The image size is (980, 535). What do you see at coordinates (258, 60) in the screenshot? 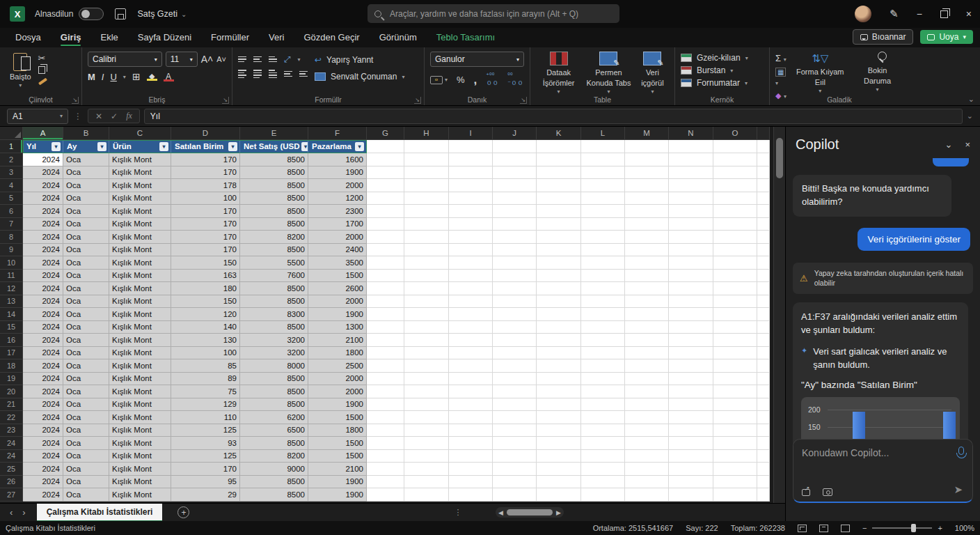
I see `align-middle-icon` at bounding box center [258, 60].